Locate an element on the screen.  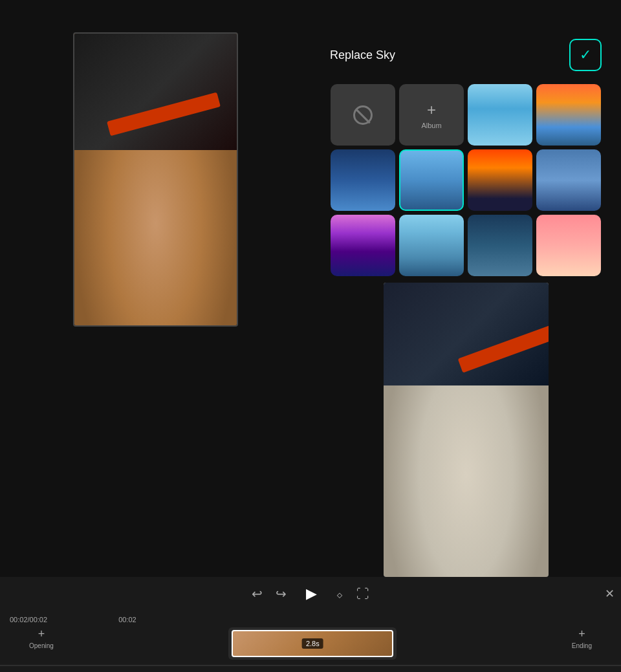
sky-options-grid: + Album is located at coordinates (466, 180).